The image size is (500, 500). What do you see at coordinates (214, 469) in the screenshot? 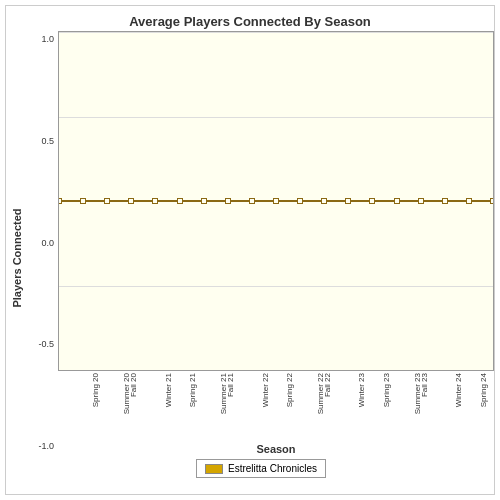
I see `legend-color-box` at bounding box center [214, 469].